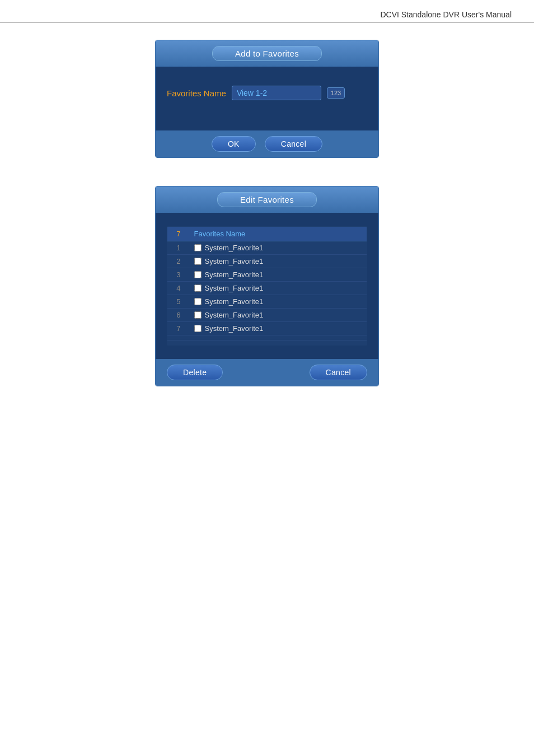 The width and height of the screenshot is (534, 756). What do you see at coordinates (336, 93) in the screenshot?
I see `keyboard-icon: 123` at bounding box center [336, 93].